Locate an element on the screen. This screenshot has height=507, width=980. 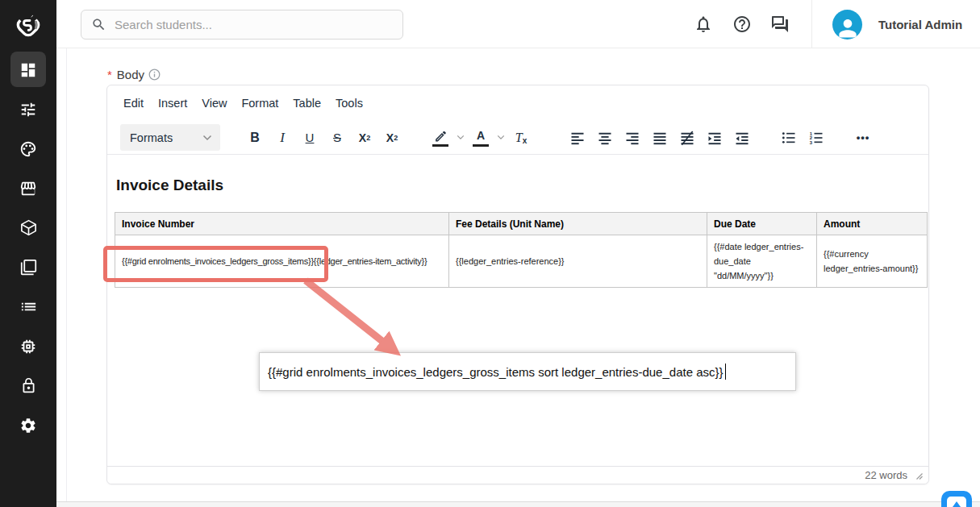
align-justify-button is located at coordinates (660, 138).